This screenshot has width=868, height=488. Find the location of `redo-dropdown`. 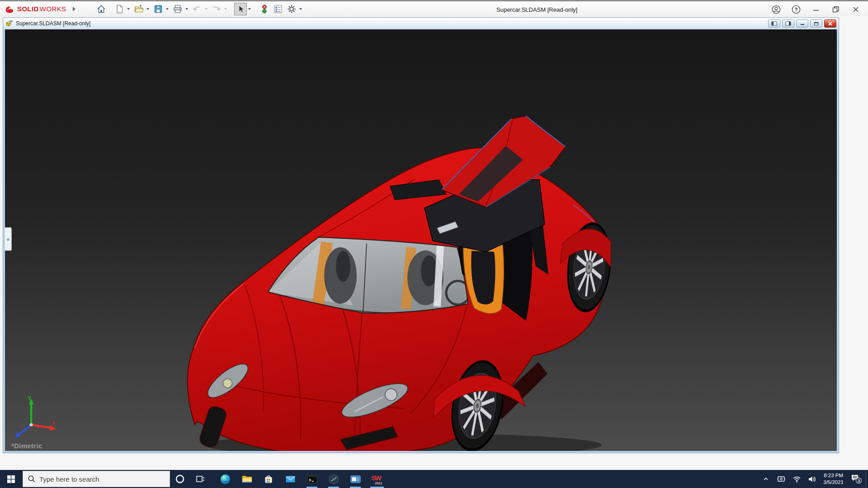

redo-dropdown is located at coordinates (226, 10).